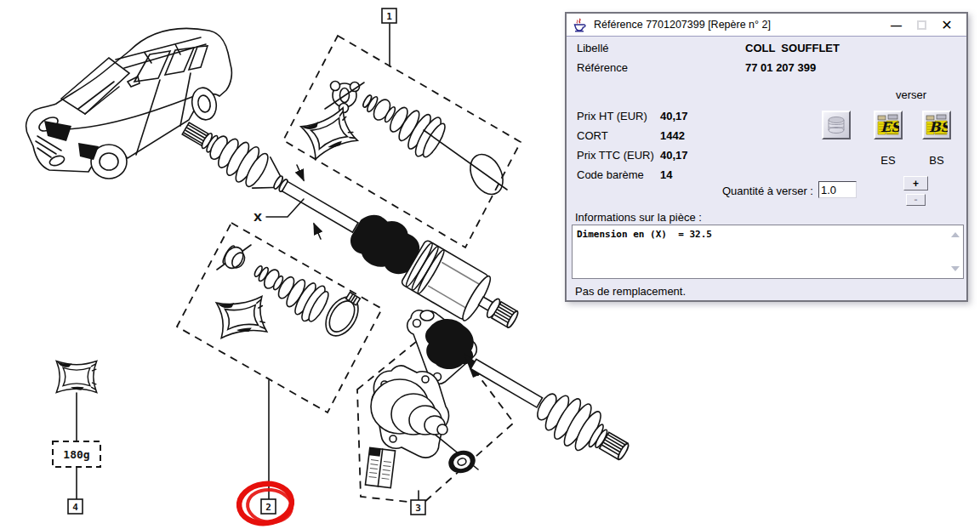  What do you see at coordinates (888, 125) in the screenshot?
I see `es-icon: ES` at bounding box center [888, 125].